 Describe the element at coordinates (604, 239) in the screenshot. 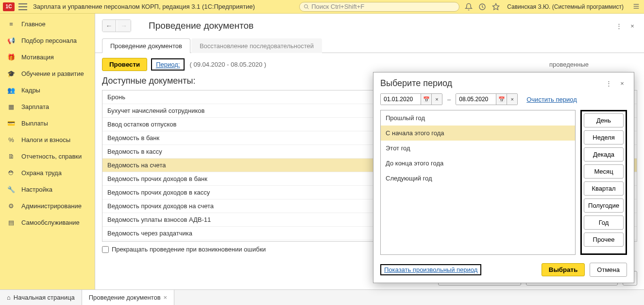

I see `unit-other: Прочее` at that location.